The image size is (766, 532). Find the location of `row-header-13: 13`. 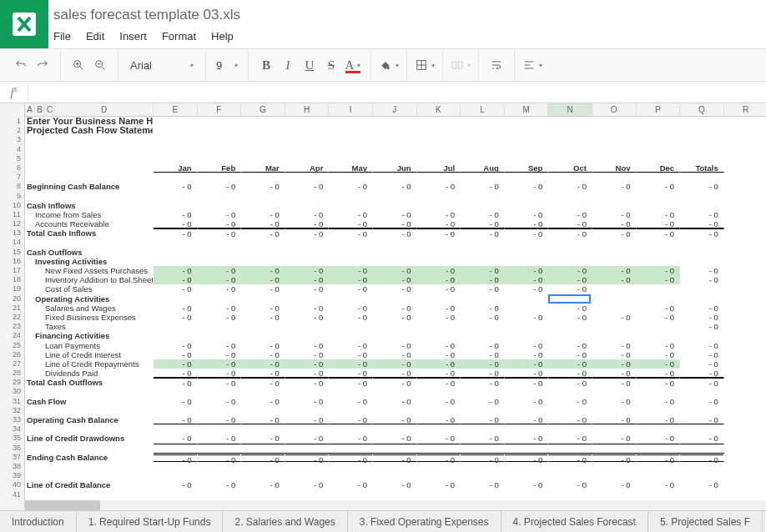

row-header-13: 13 is located at coordinates (12, 233).